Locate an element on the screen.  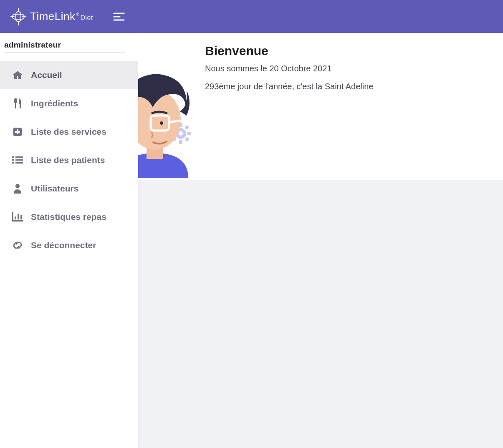
sidebar-item-label: Statistiques repas is located at coordinates (68, 217).